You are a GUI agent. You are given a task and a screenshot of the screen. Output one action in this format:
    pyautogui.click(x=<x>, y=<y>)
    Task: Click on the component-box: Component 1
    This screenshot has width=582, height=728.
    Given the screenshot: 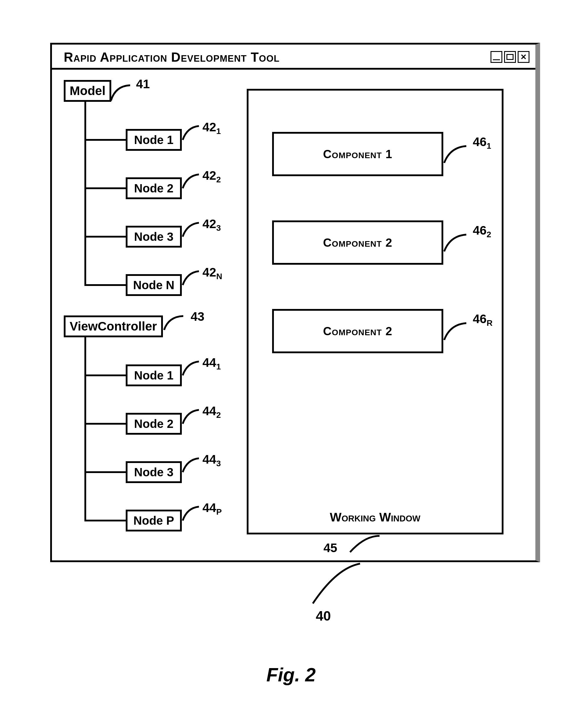 What is the action you would take?
    pyautogui.click(x=358, y=154)
    